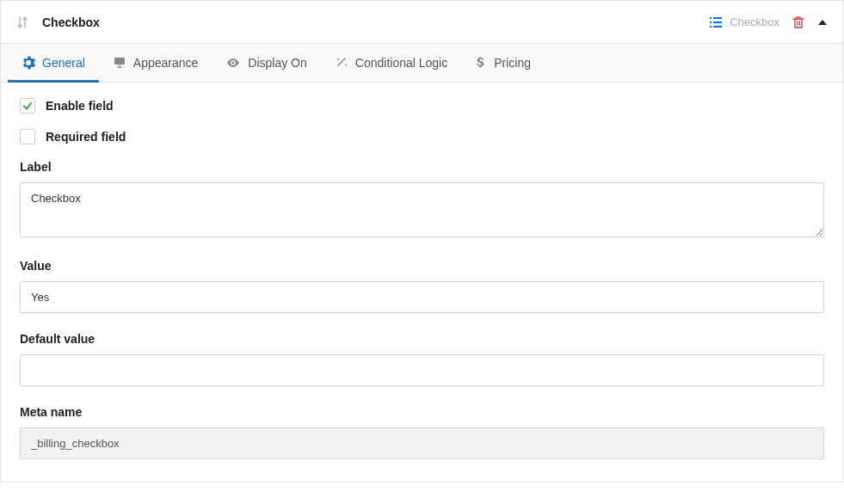 This screenshot has height=504, width=844. I want to click on meta-name-group: Meta name, so click(422, 432).